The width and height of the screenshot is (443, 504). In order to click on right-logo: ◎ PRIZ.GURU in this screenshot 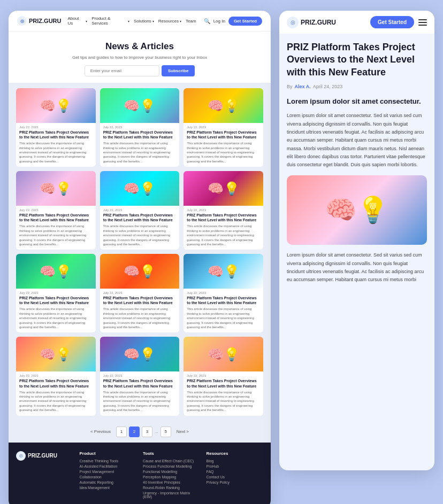, I will do `click(311, 22)`.